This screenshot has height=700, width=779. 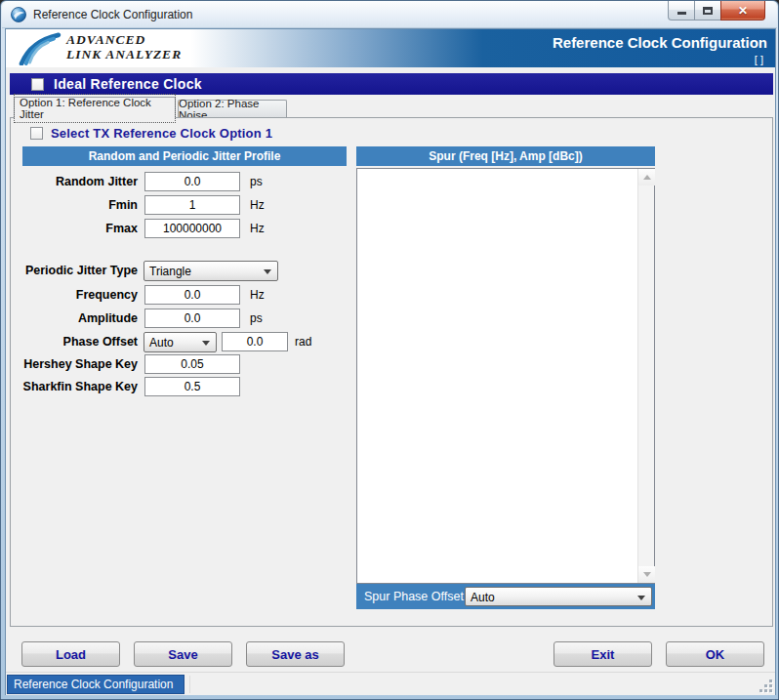 I want to click on save-as-button: Save as, so click(x=295, y=654).